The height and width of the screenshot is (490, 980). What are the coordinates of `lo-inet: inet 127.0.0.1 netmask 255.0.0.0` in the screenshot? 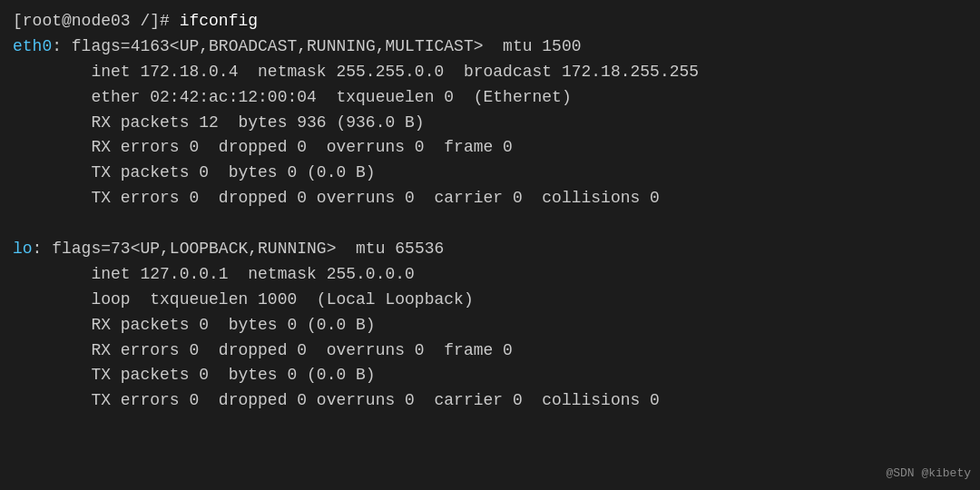 It's located at (214, 274).